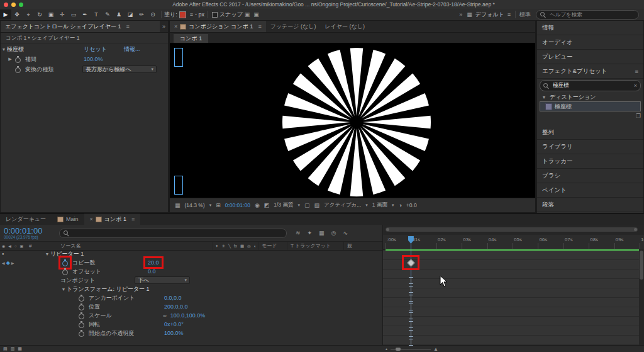 The image size is (644, 352). Describe the element at coordinates (84, 49) in the screenshot. I see `effect-header-row: ▼ 極座標 リセット 情報...` at that location.